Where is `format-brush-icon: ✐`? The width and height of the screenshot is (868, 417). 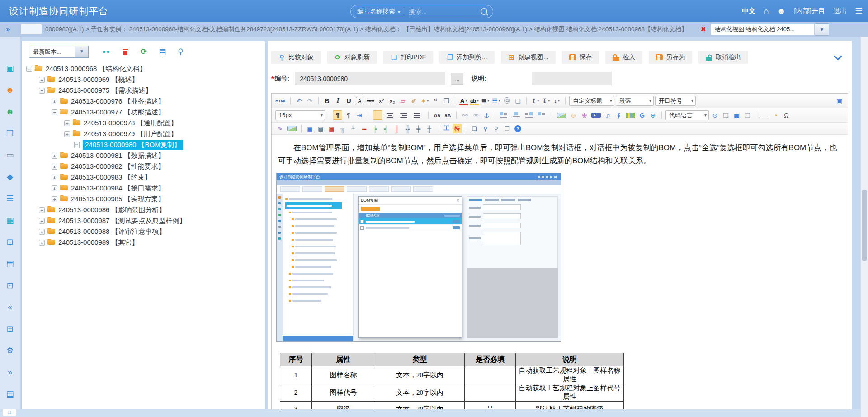
format-brush-icon: ✐ is located at coordinates (414, 100).